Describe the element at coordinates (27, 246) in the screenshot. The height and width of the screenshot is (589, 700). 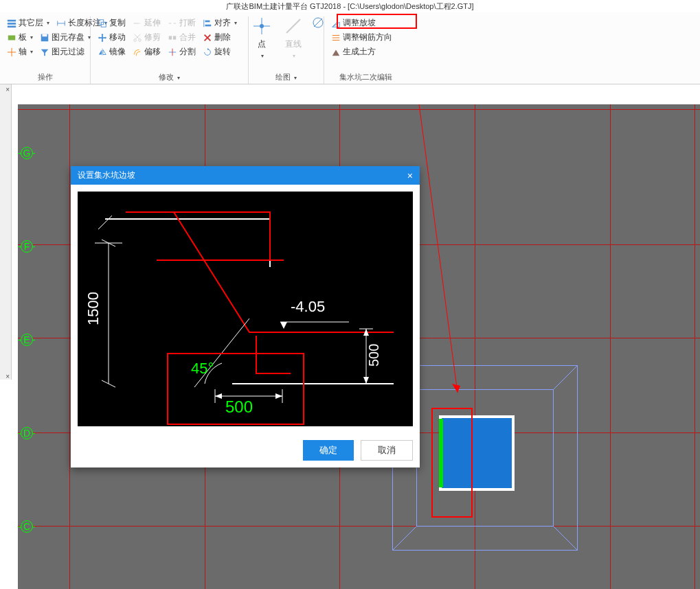
I see `axis-label-f: F` at that location.